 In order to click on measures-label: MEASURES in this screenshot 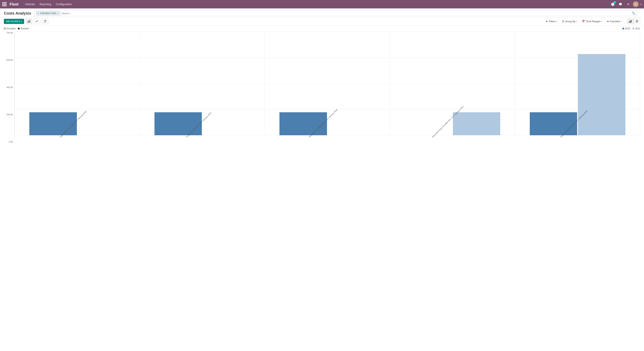, I will do `click(13, 21)`.